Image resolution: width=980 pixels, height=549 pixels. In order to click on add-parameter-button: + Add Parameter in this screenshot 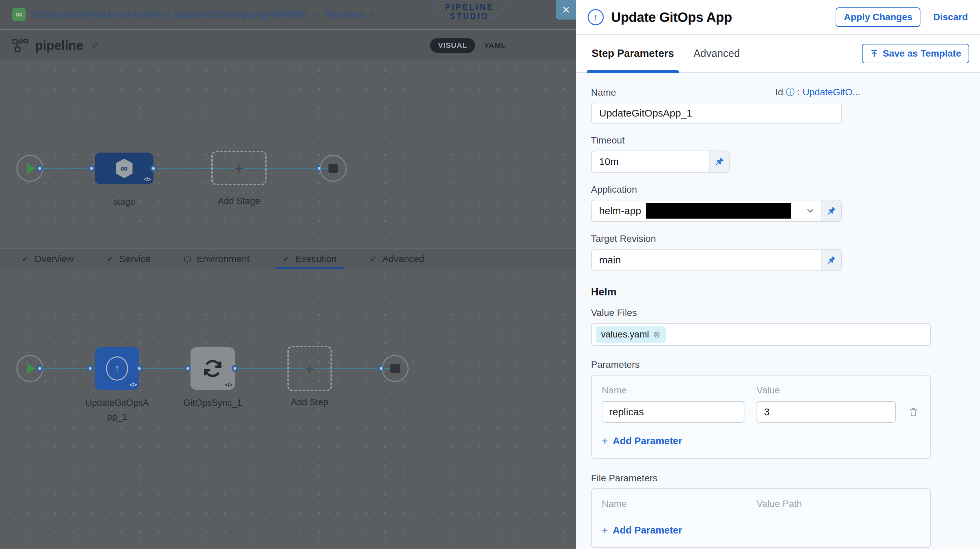, I will do `click(761, 441)`.